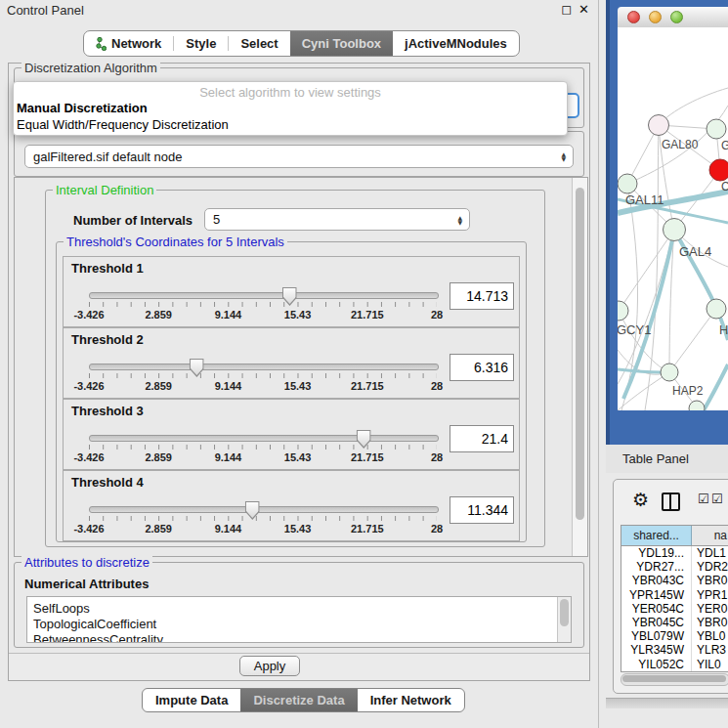  I want to click on table-cell: YIL0, so click(709, 664).